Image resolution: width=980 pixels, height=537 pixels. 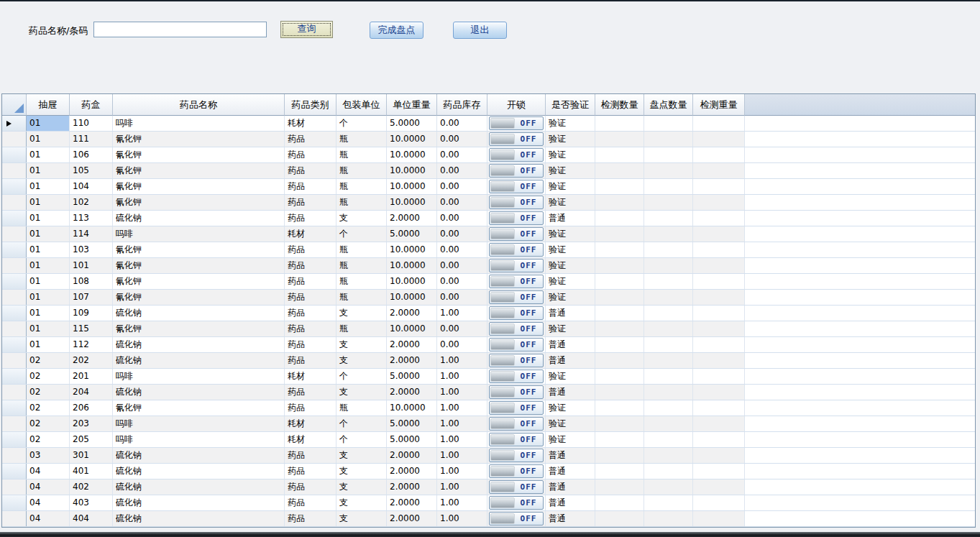 What do you see at coordinates (362, 234) in the screenshot?
I see `cell-unit: 个` at bounding box center [362, 234].